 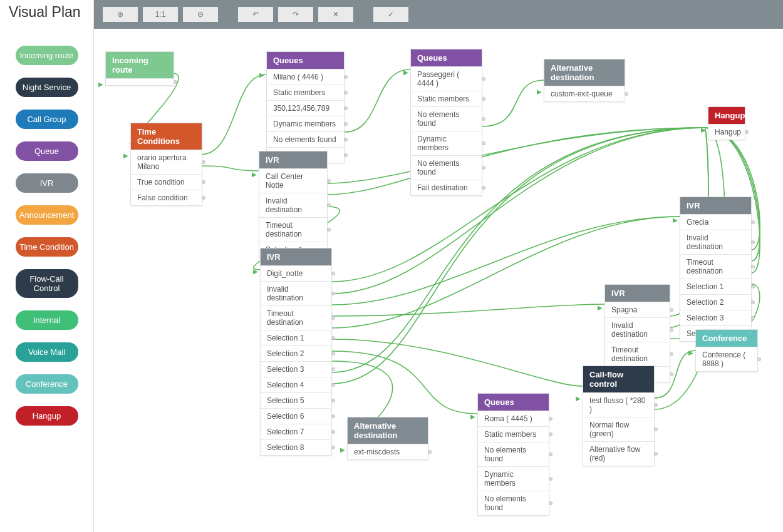 I want to click on redo-button: ↷, so click(x=296, y=14).